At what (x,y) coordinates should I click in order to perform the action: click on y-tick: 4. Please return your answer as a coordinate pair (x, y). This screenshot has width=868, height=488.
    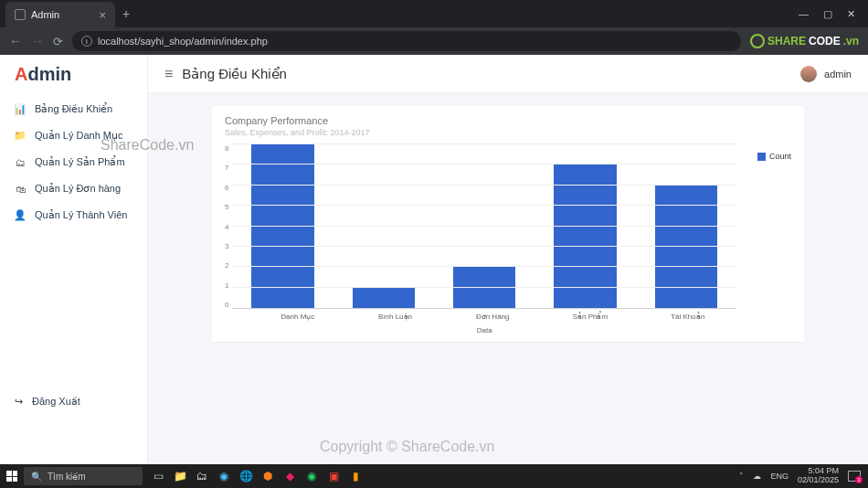
    Looking at the image, I should click on (227, 227).